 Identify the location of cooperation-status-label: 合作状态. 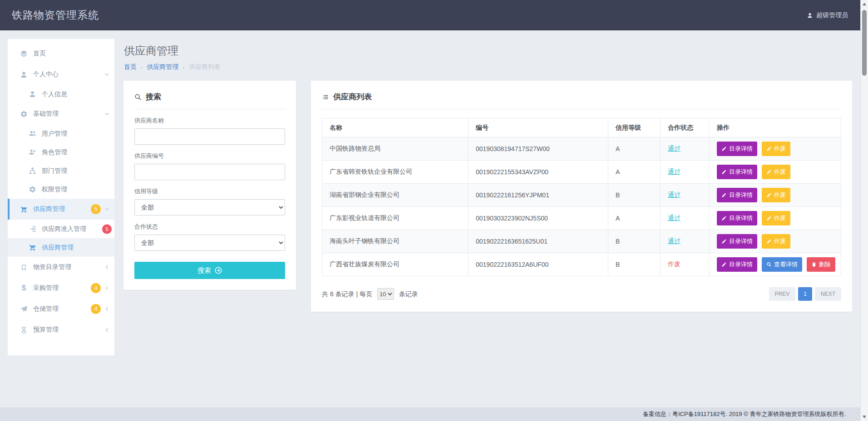
(210, 227).